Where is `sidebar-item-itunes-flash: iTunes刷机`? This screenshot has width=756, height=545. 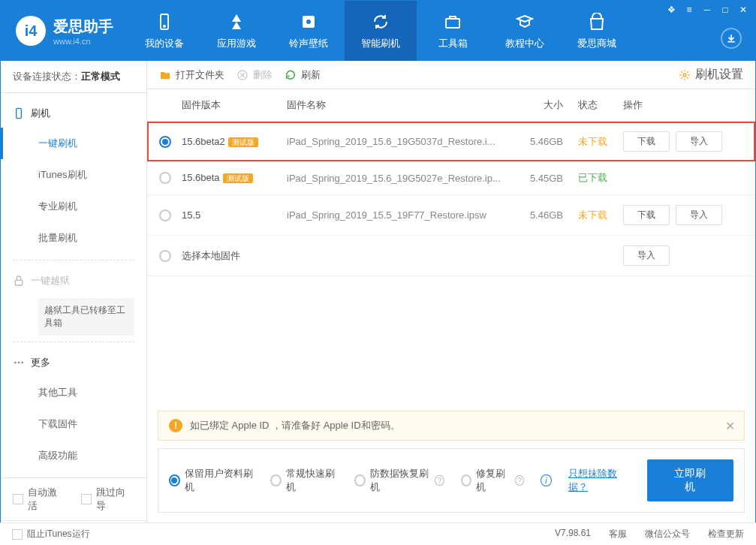
sidebar-item-itunes-flash: iTunes刷机 is located at coordinates (74, 175).